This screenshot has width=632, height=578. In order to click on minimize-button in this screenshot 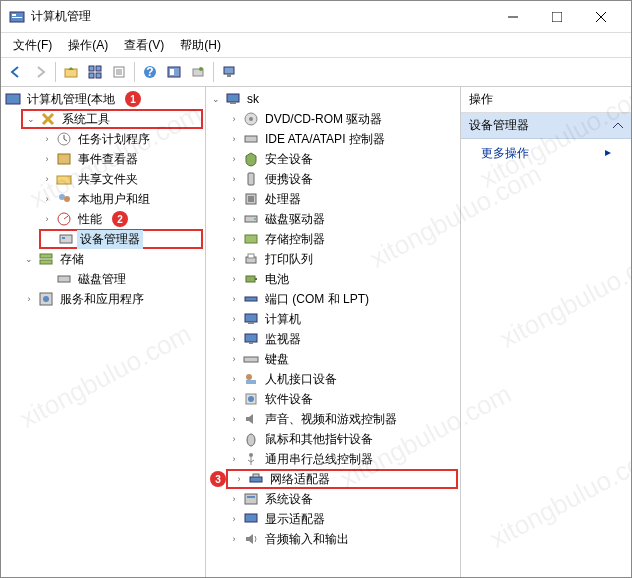, I will do `click(513, 17)`.